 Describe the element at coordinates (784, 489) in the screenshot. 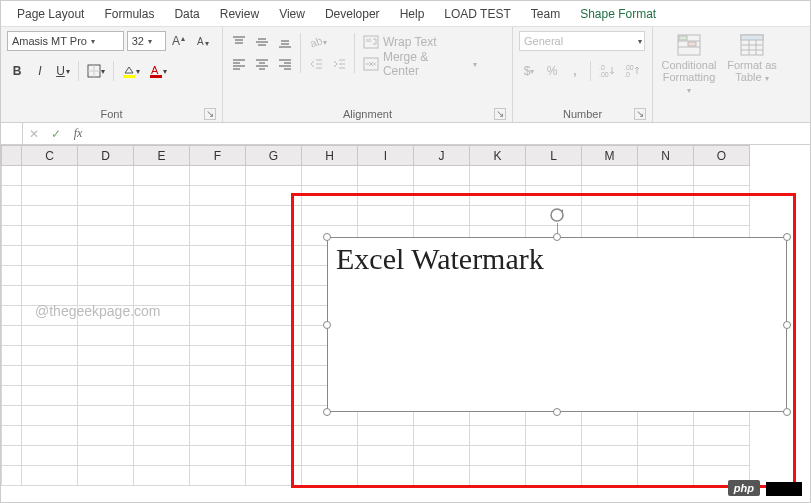

I see `black-badge` at that location.